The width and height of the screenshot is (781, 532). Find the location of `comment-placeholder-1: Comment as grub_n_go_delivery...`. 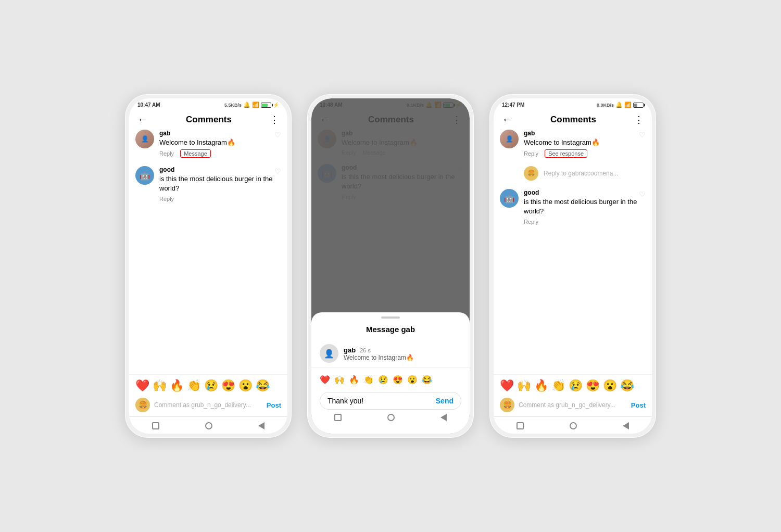

comment-placeholder-1: Comment as grub_n_go_delivery... is located at coordinates (208, 405).